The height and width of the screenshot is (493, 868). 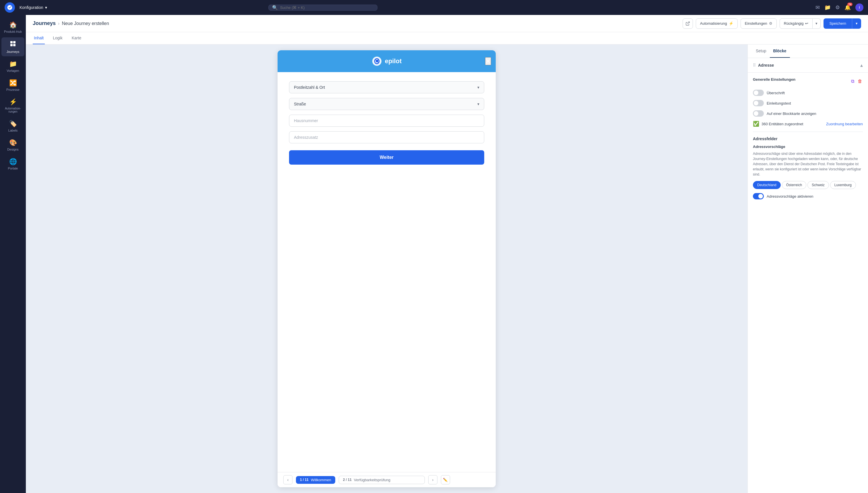 What do you see at coordinates (856, 24) in the screenshot?
I see `save-dropdown-button: ▾` at bounding box center [856, 24].